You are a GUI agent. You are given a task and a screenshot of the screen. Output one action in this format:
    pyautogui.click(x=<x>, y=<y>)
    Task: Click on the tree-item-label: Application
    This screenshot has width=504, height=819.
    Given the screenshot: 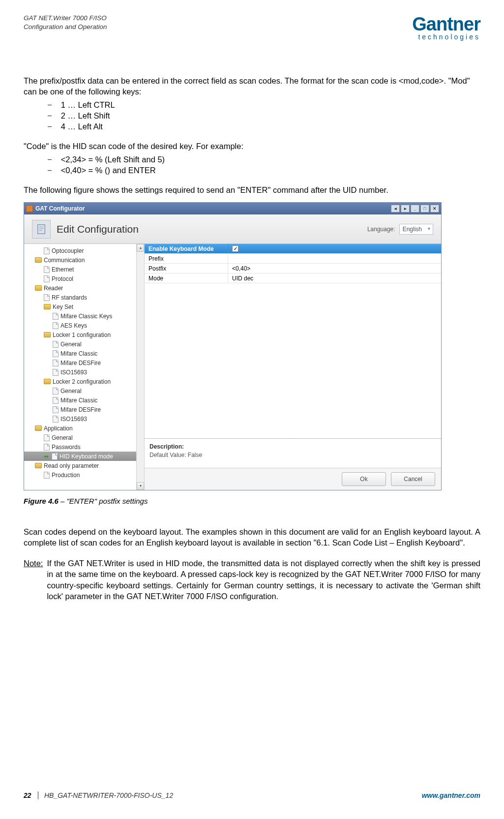 What is the action you would take?
    pyautogui.click(x=58, y=428)
    